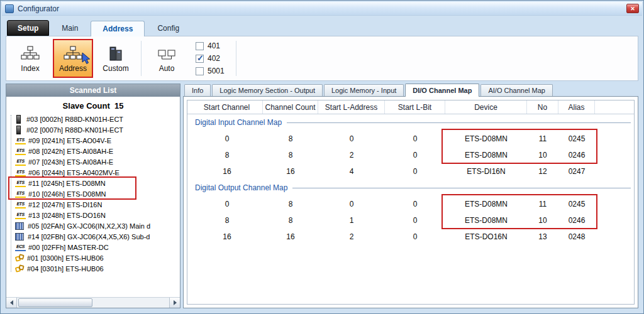 This screenshot has height=314, width=644. What do you see at coordinates (214, 58) in the screenshot?
I see `checkbox-402-label: 402` at bounding box center [214, 58].